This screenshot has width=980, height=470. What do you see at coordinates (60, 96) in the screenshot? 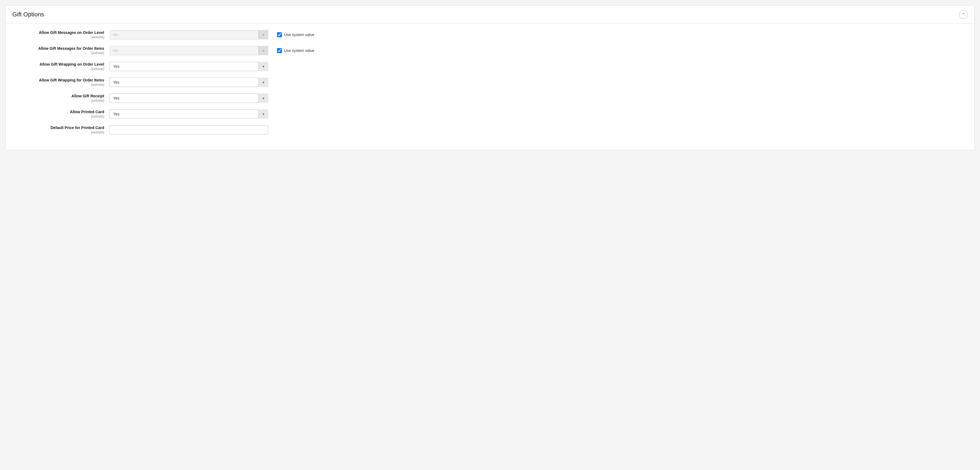
I see `field-label: Allow Gift Receipt` at bounding box center [60, 96].